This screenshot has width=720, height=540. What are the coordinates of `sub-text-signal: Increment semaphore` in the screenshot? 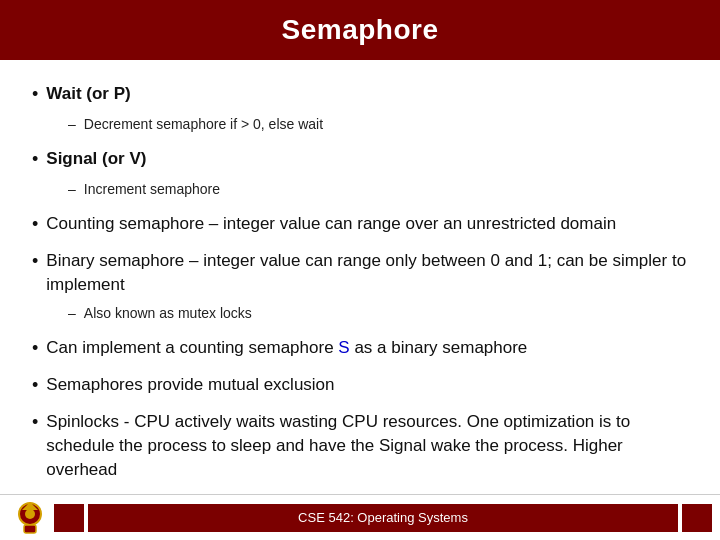 It's located at (386, 190).